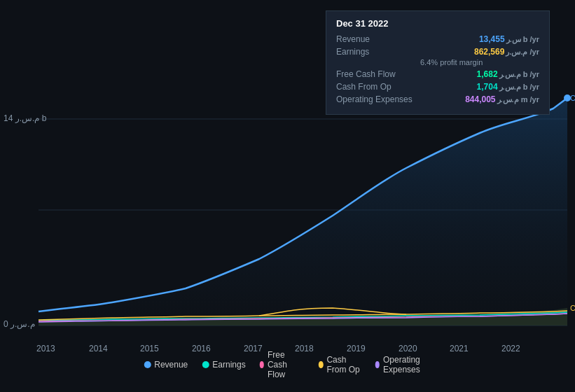 Image resolution: width=575 pixels, height=392 pixels. Describe the element at coordinates (20, 324) in the screenshot. I see `y-axis-bottom-label: 0 م.س.ر` at that location.